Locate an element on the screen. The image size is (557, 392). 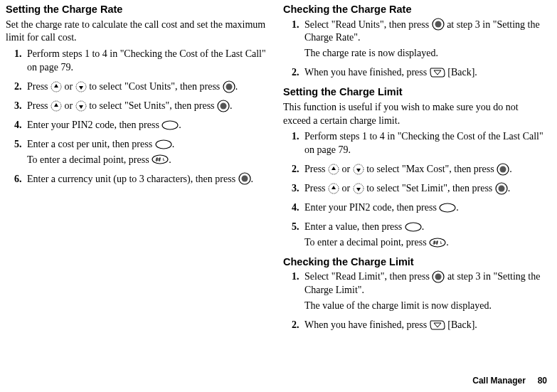
heading-setting-charge-limit: Setting the Charge Limit is located at coordinates (415, 92).